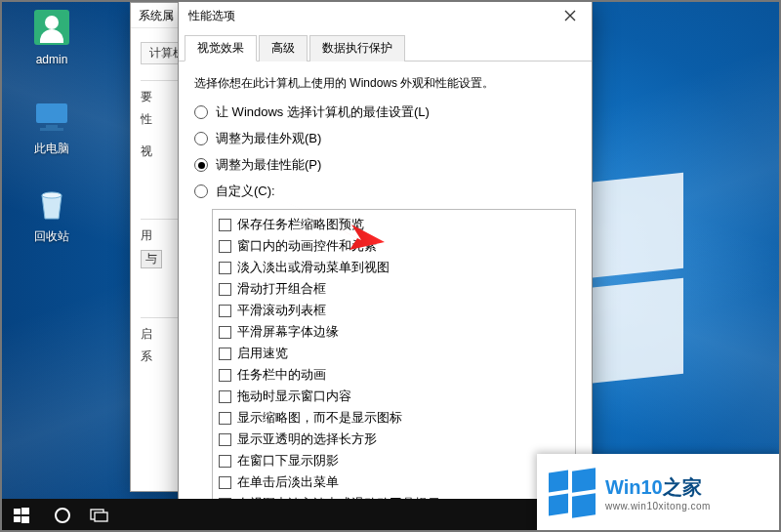  I want to click on tab-visual-effects: 视觉效果, so click(221, 49).